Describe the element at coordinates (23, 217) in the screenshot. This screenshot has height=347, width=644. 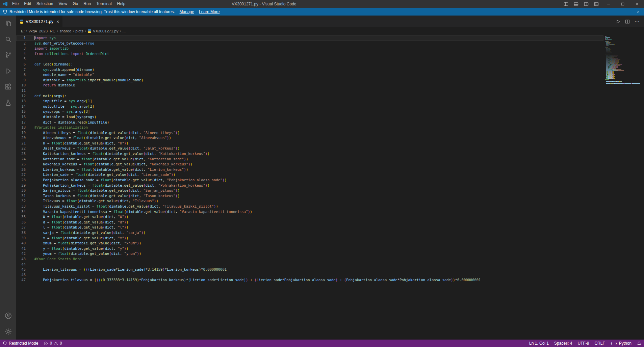
I see `line-number: 35` at that location.